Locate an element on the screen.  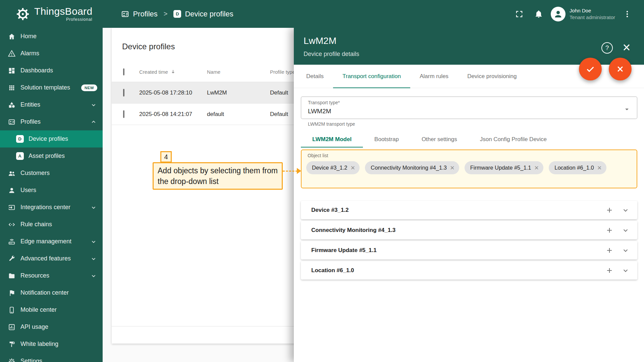
sidebar-item-integrations-center: Integrations center is located at coordinates (51, 207).